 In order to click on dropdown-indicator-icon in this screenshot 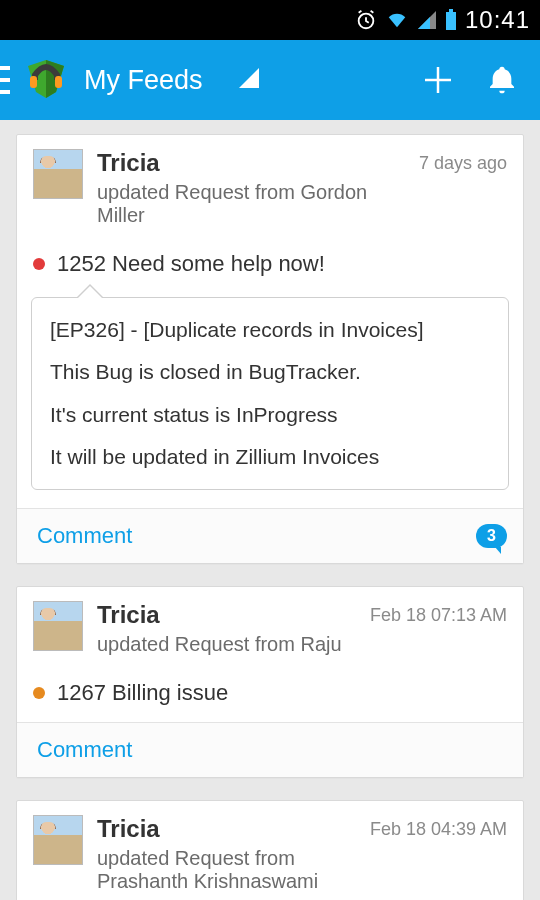, I will do `click(249, 80)`.